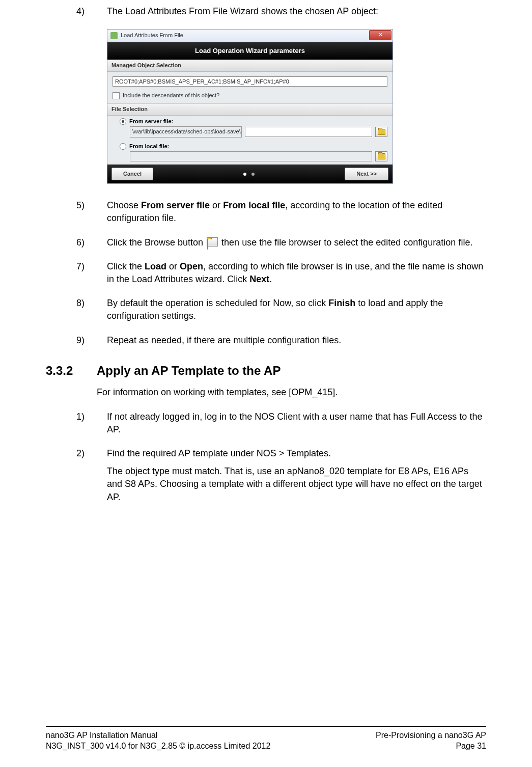 The image size is (532, 767). I want to click on wizard-footer: Cancel Next >>, so click(250, 174).